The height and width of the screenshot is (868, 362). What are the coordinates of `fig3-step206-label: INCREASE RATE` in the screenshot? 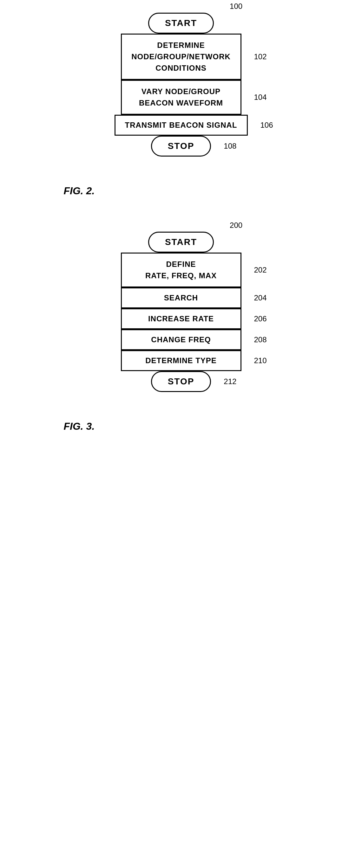 It's located at (181, 319).